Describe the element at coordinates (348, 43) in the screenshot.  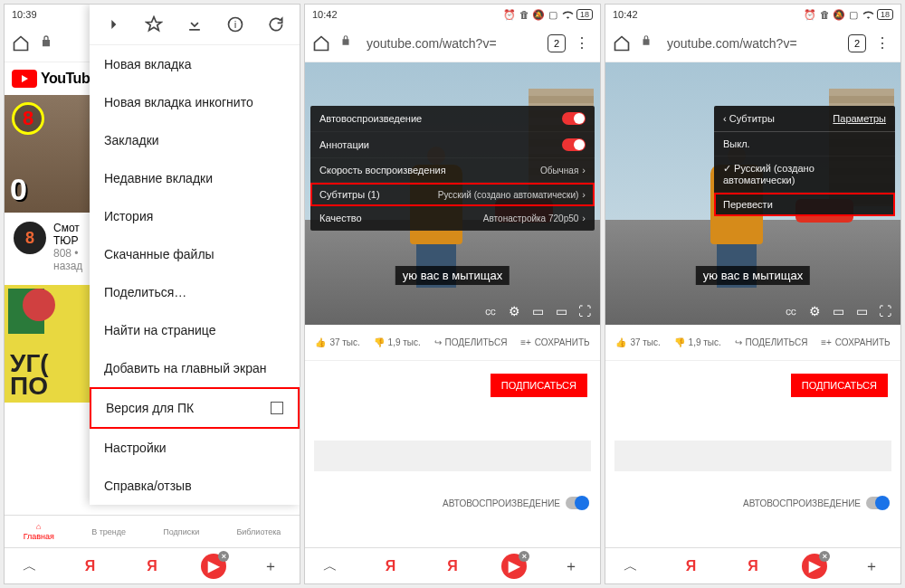
I see `lock-icon` at that location.